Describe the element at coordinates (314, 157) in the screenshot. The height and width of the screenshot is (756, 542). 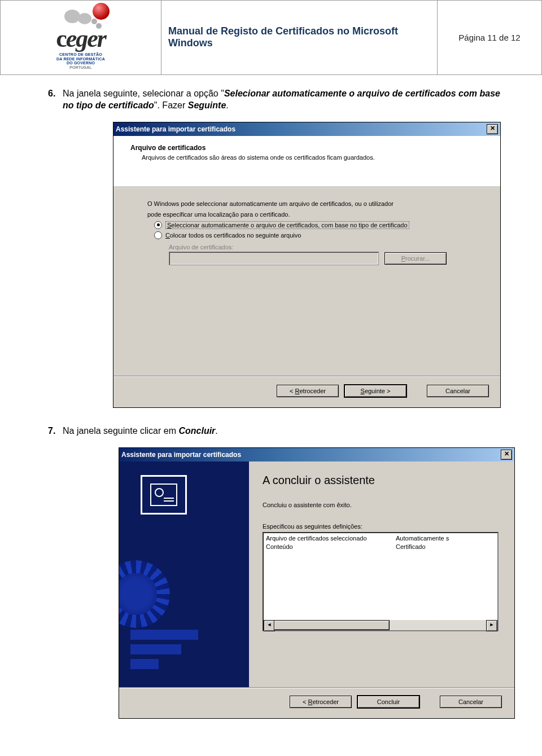
I see `dialog1-subheading: Arquivos de certificados são áreas do si…` at that location.